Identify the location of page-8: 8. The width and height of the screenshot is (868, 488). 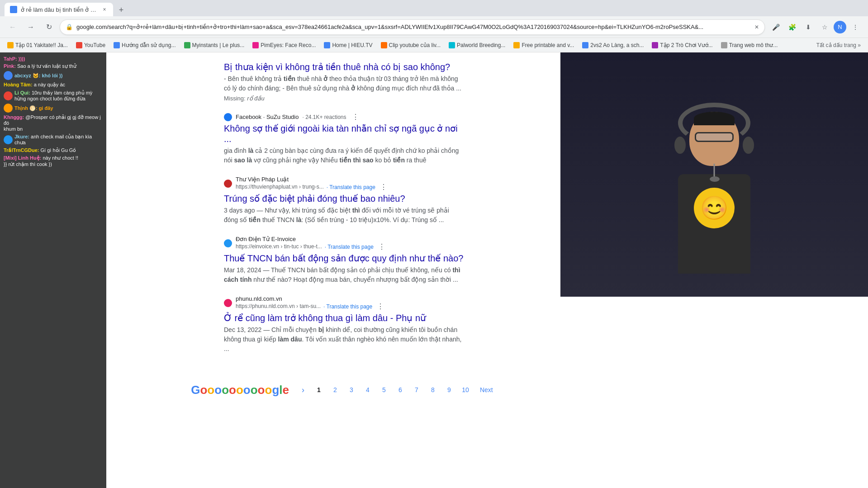
(433, 390).